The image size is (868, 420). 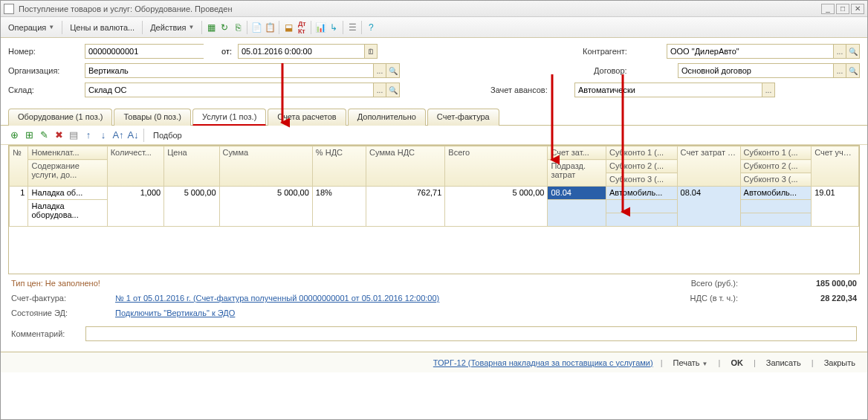 I want to click on tab-goods: Товары (0 поз.), so click(x=152, y=117).